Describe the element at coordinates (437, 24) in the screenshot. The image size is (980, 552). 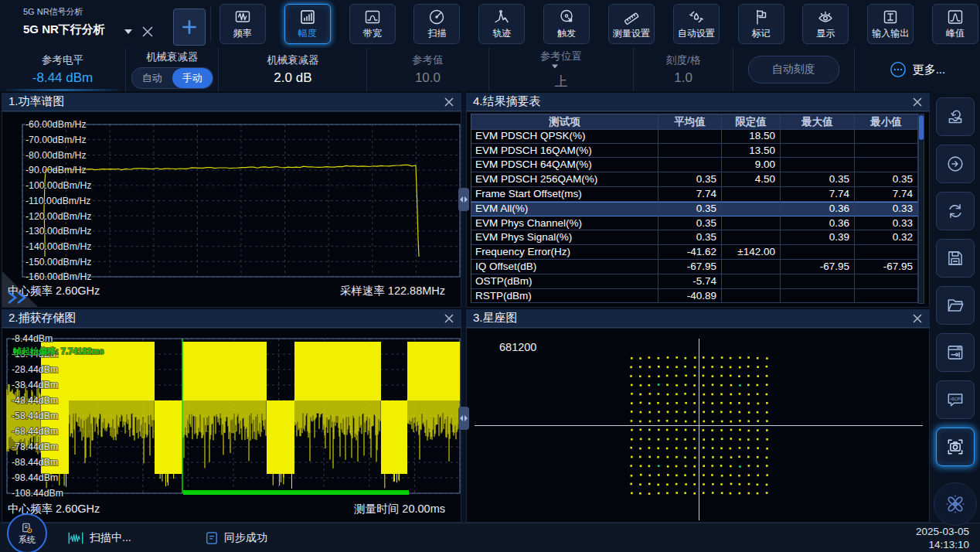
I see `toolbar-button-4: 扫描` at that location.